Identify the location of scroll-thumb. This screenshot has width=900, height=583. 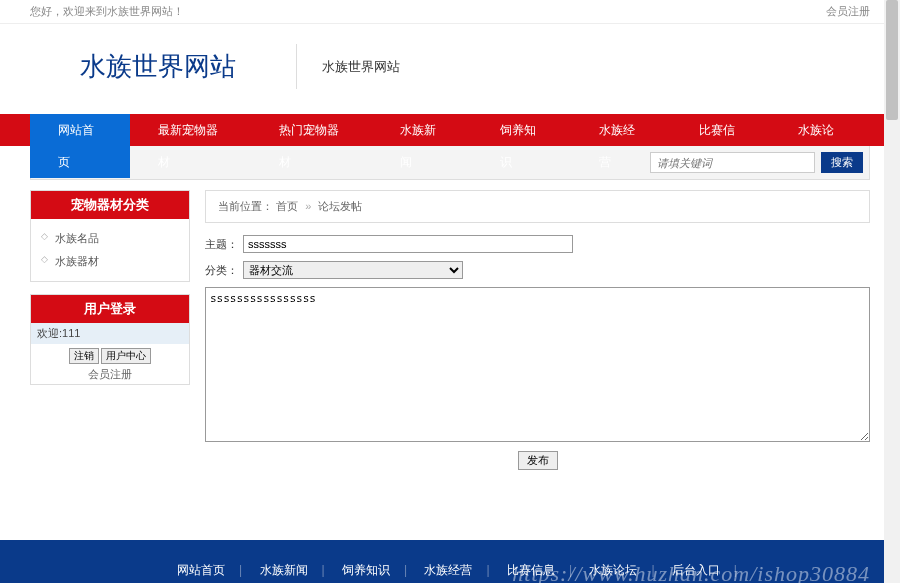
(892, 60).